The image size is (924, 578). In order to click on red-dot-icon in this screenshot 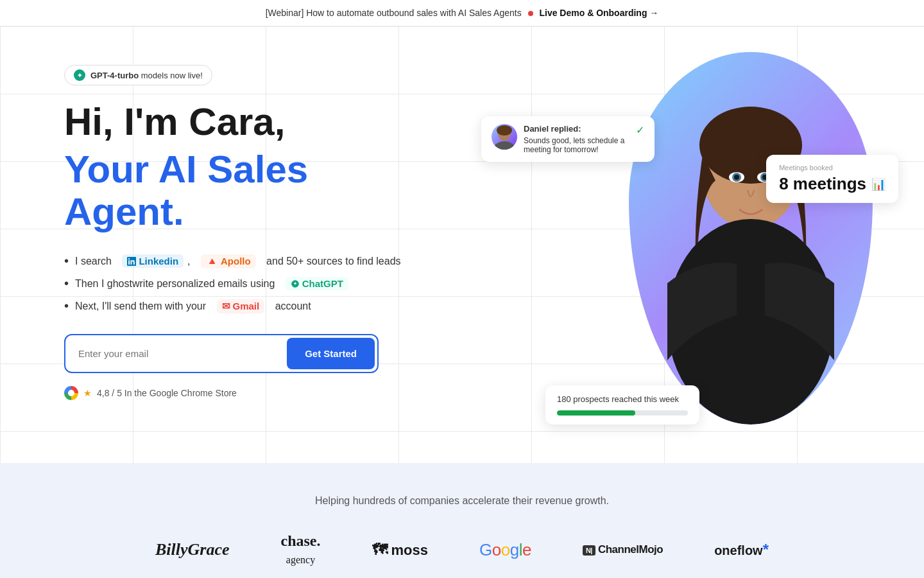, I will do `click(531, 13)`.